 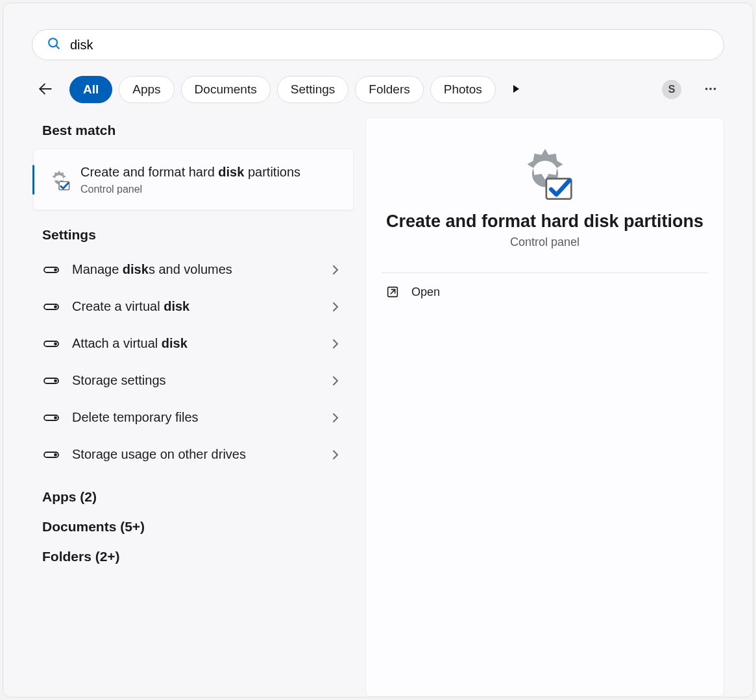 I want to click on filter-row: All Apps Documents Settings Folders Phot…, so click(x=378, y=90).